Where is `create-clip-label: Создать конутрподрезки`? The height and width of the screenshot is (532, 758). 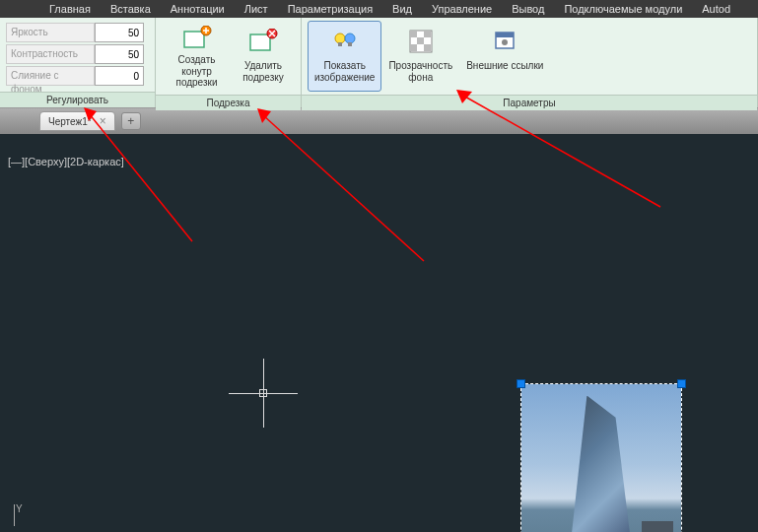
create-clip-label: Создать конутрподрезки is located at coordinates (197, 71).